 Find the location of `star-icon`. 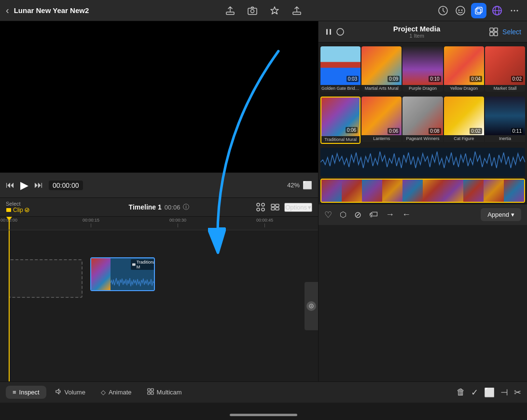

star-icon is located at coordinates (275, 11).